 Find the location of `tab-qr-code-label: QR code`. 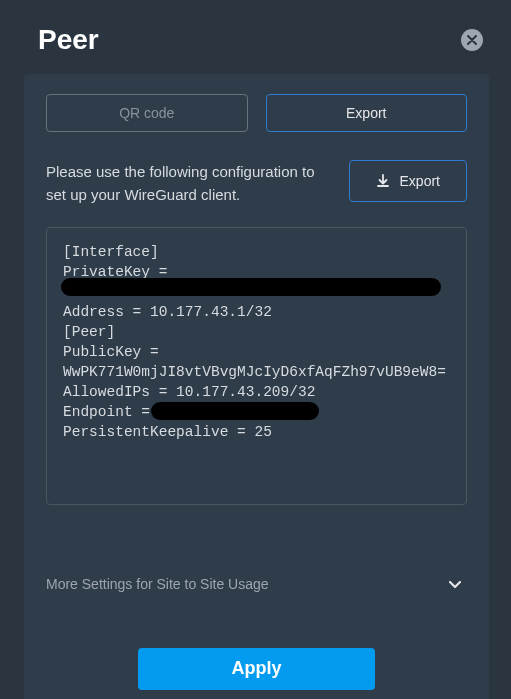

tab-qr-code-label: QR code is located at coordinates (146, 113).